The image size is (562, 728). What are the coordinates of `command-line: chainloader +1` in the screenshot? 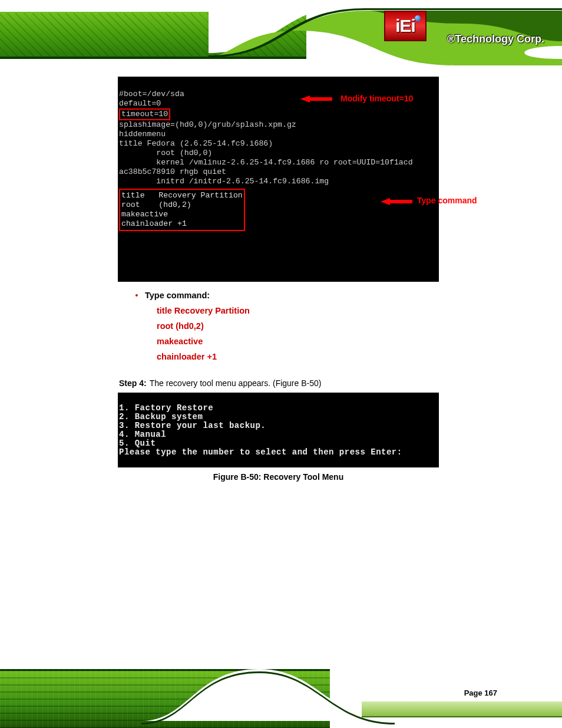 It's located at (302, 357).